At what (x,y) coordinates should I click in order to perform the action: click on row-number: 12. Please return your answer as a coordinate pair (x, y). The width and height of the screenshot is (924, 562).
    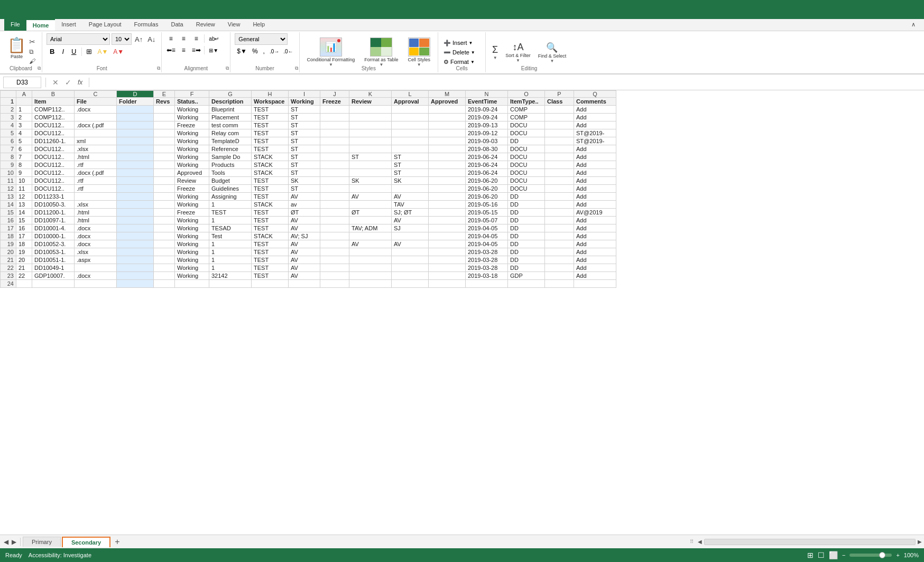
    Looking at the image, I should click on (8, 189).